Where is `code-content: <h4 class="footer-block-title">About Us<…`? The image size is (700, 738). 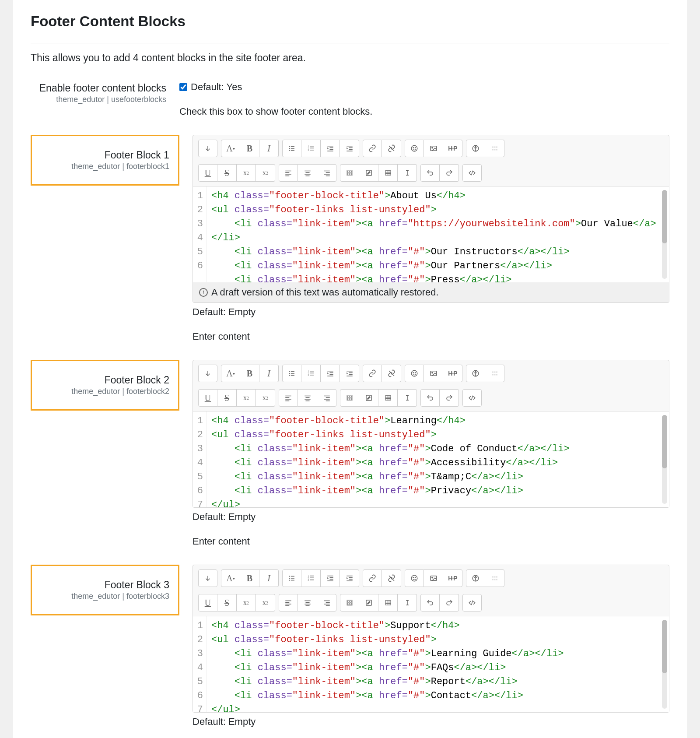
code-content: <h4 class="footer-block-title">About Us<… is located at coordinates (438, 235).